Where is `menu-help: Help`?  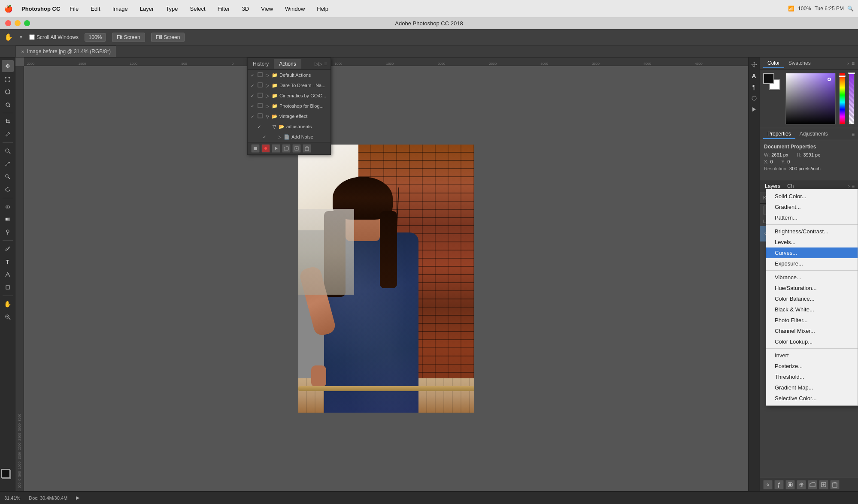 menu-help: Help is located at coordinates (323, 9).